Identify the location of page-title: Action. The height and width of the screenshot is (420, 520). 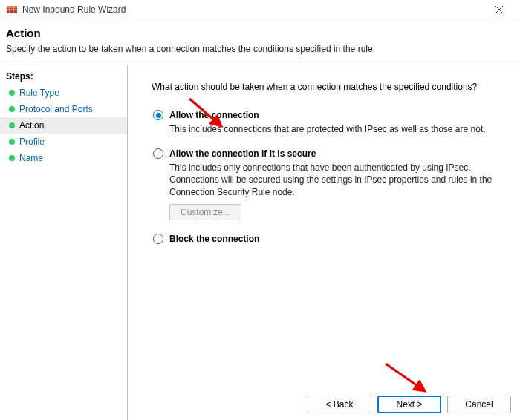
(260, 33).